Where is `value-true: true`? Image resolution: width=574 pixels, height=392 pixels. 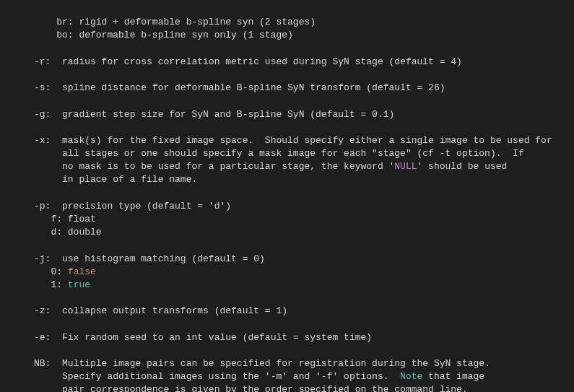
value-true: true is located at coordinates (79, 284).